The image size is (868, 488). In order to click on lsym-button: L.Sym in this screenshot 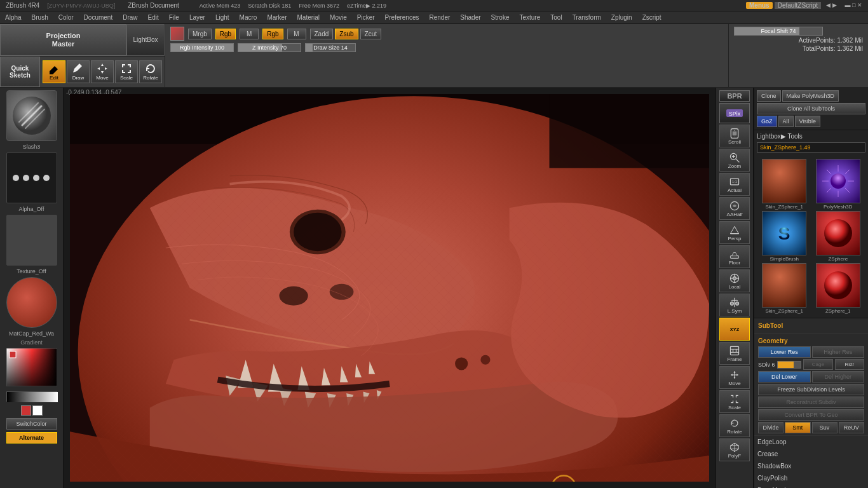, I will do `click(735, 305)`.